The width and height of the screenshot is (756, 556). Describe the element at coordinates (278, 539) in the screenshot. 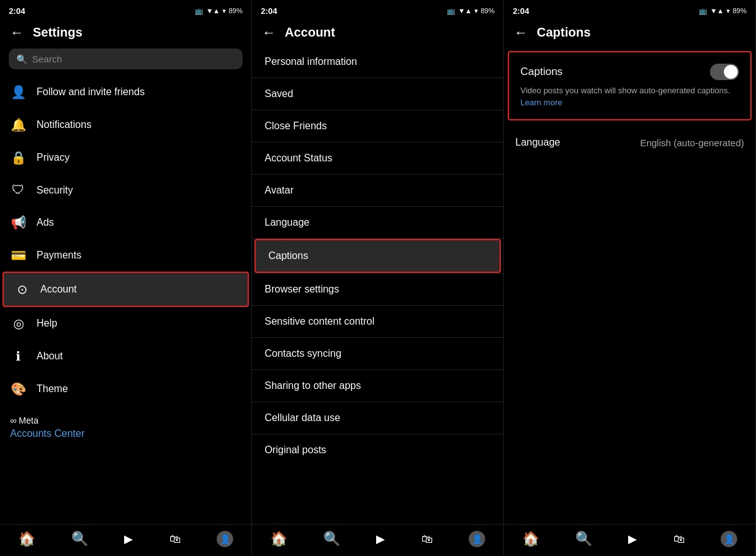

I see `bottom-home-2: 🏠` at that location.